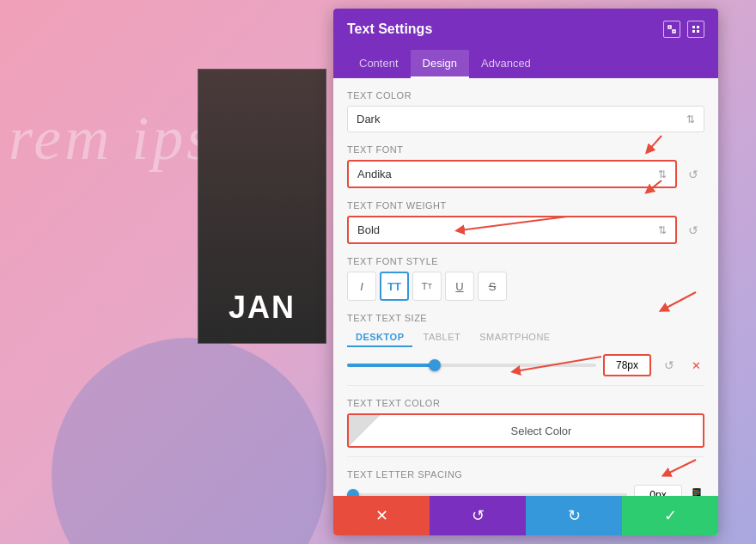 This screenshot has height=544, width=756. I want to click on panel-title: Text Settings, so click(390, 29).